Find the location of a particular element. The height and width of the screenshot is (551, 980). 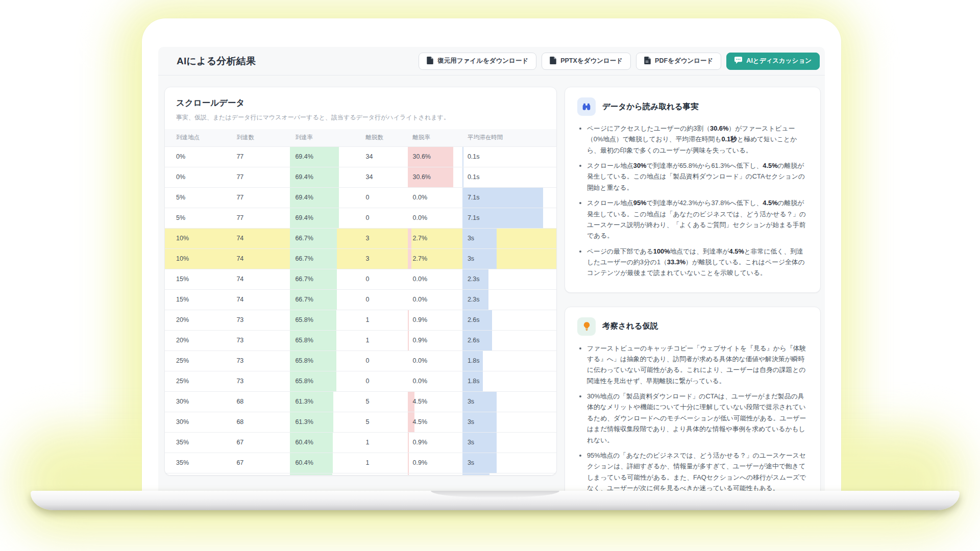

app-header: AIによる分析結果 復元用ファイルをダウンロード PPTXをダウンロード PDF… is located at coordinates (492, 61).